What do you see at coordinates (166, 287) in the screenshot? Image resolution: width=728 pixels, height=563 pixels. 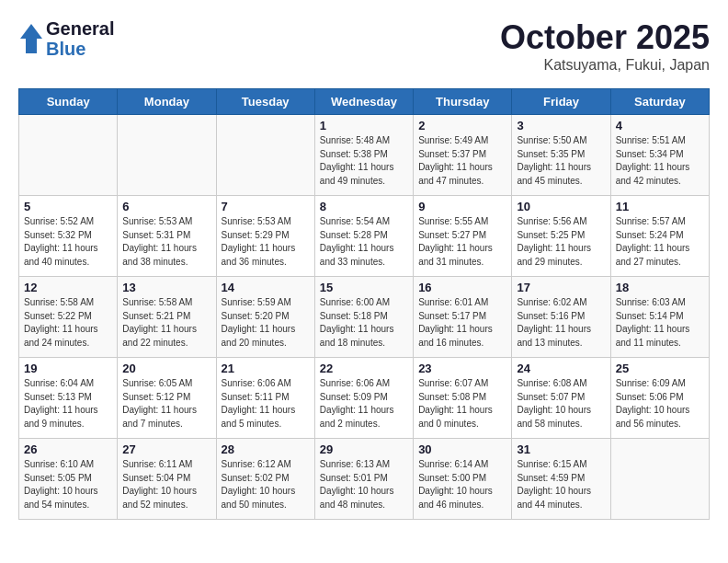 I see `day-number: 13` at bounding box center [166, 287].